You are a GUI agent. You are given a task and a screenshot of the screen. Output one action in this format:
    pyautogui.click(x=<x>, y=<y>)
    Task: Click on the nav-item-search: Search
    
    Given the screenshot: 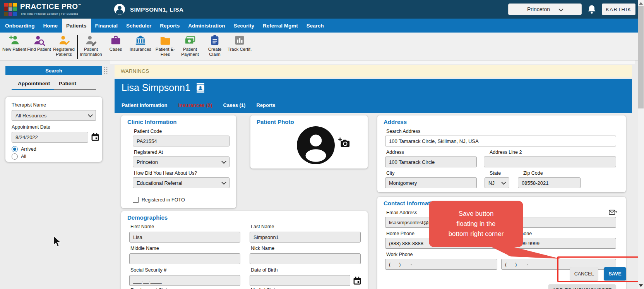 What is the action you would take?
    pyautogui.click(x=315, y=26)
    